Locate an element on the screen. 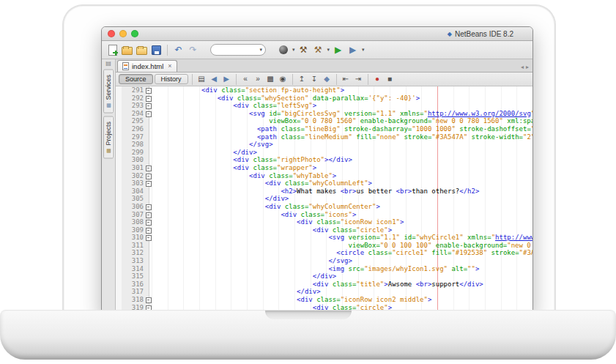  shift-line-left-icon: ⇤ is located at coordinates (346, 79).